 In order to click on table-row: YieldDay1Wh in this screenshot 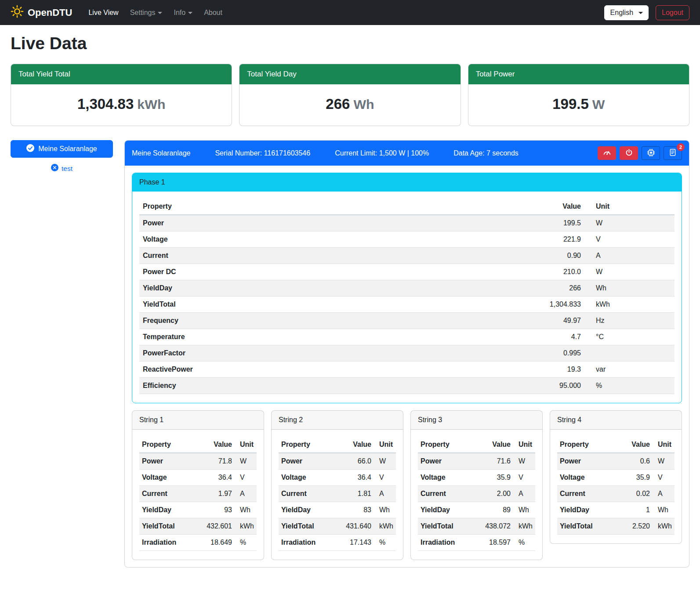, I will do `click(616, 510)`.